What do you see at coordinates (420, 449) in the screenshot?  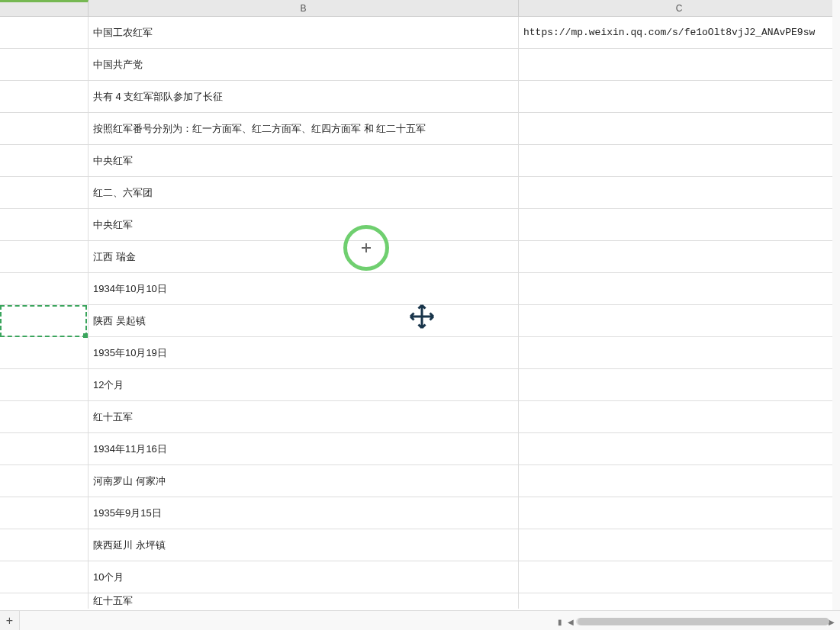 I see `table-row: 1934年11月16日` at bounding box center [420, 449].